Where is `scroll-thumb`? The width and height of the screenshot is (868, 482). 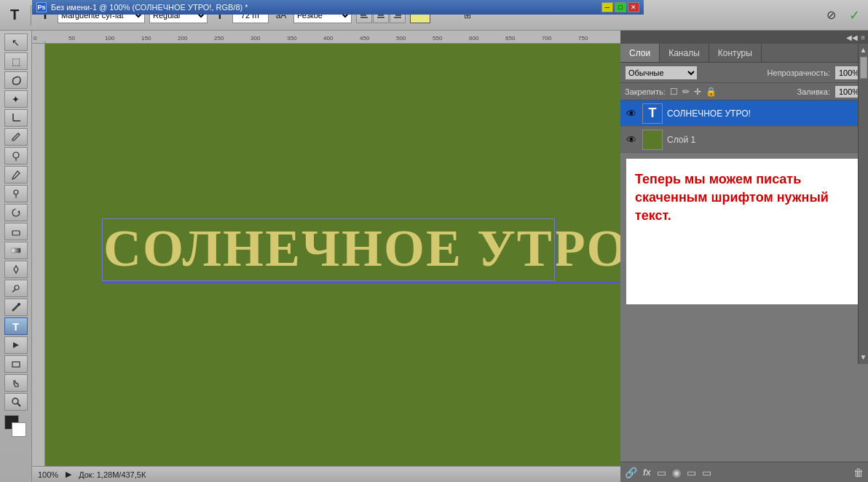
scroll-thumb is located at coordinates (864, 68).